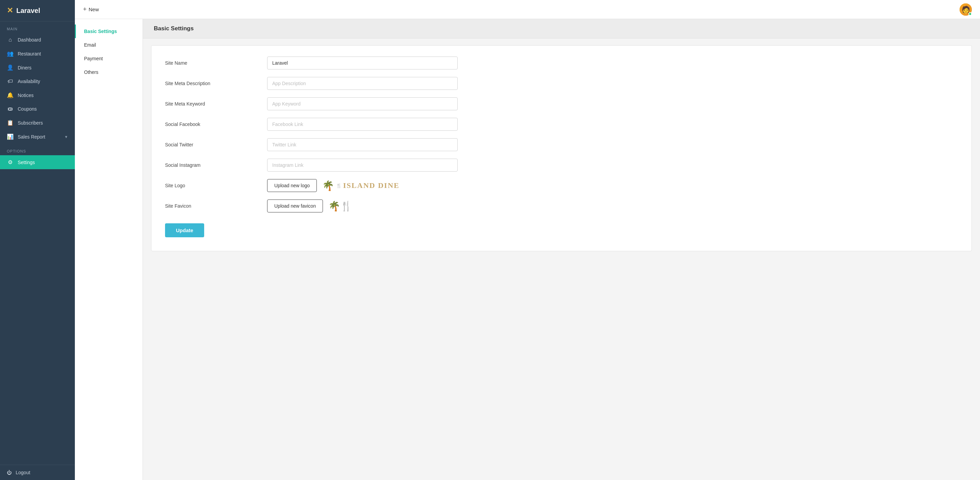  What do you see at coordinates (371, 186) in the screenshot?
I see `logo-text: ISLAND DINE` at bounding box center [371, 186].